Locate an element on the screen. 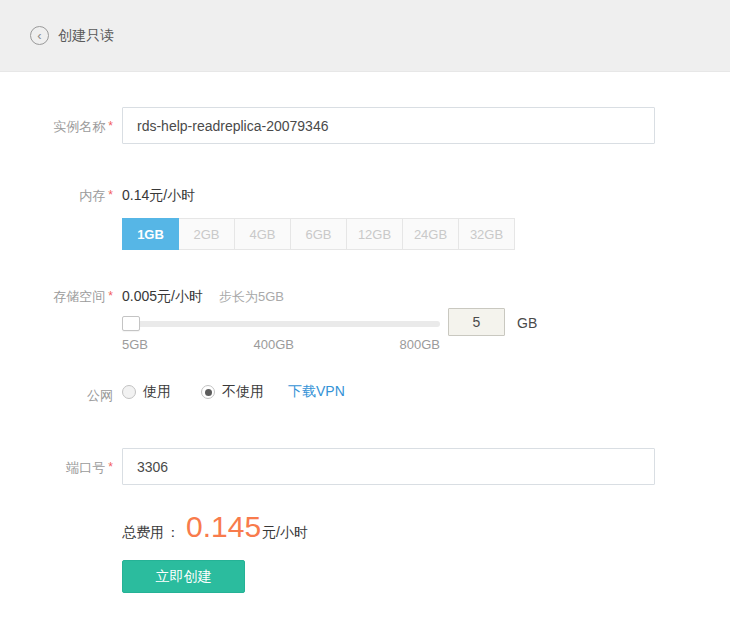 The height and width of the screenshot is (630, 730). page-header: ‹ 创建只读 is located at coordinates (365, 36).